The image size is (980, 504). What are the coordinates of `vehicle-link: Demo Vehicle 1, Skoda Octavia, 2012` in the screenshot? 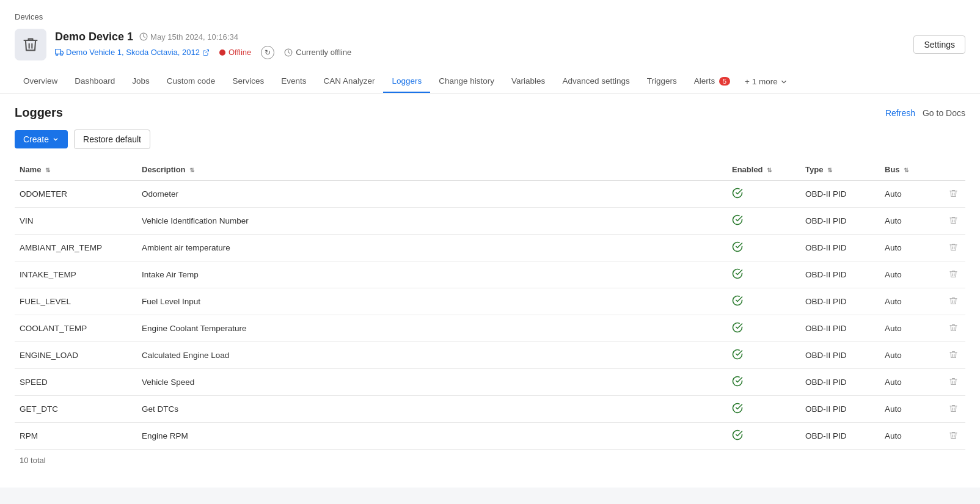 It's located at (132, 53).